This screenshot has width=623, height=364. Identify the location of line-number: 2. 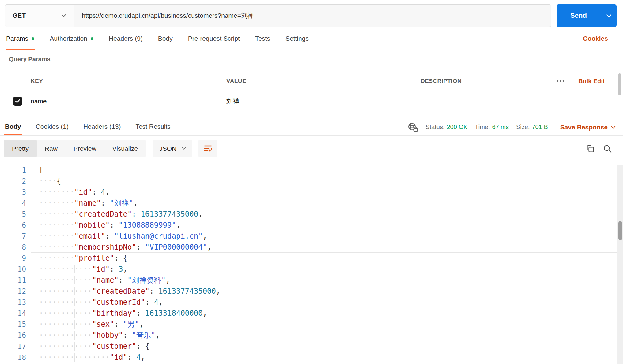
(15, 181).